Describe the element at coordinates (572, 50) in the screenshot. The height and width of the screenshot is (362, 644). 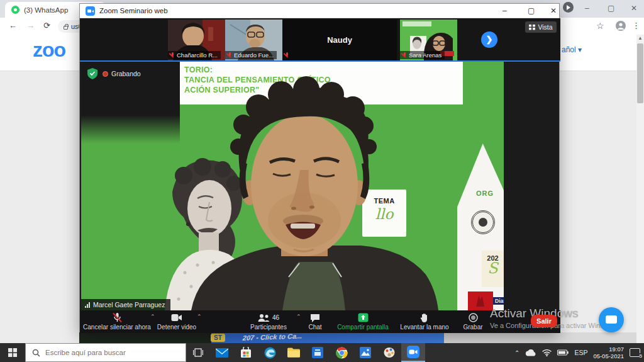
I see `language-dropdown: añol ▾` at that location.